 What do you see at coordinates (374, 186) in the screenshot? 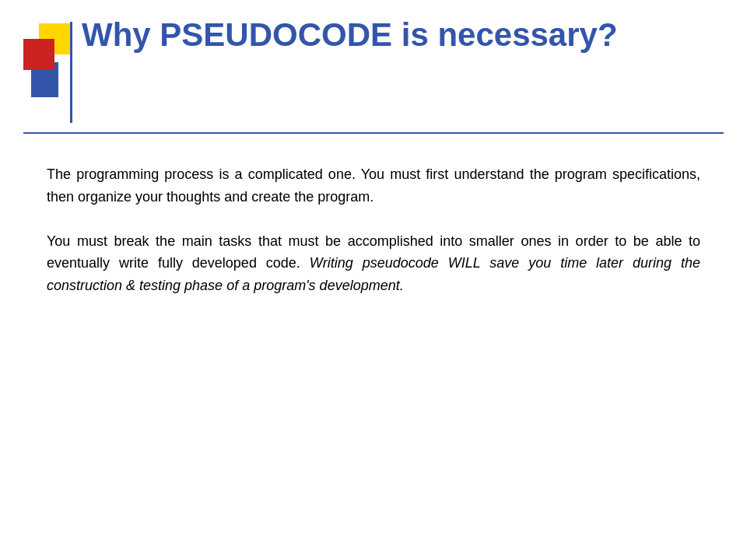
I see `paragraph-1: The programming process is a complicated…` at bounding box center [374, 186].